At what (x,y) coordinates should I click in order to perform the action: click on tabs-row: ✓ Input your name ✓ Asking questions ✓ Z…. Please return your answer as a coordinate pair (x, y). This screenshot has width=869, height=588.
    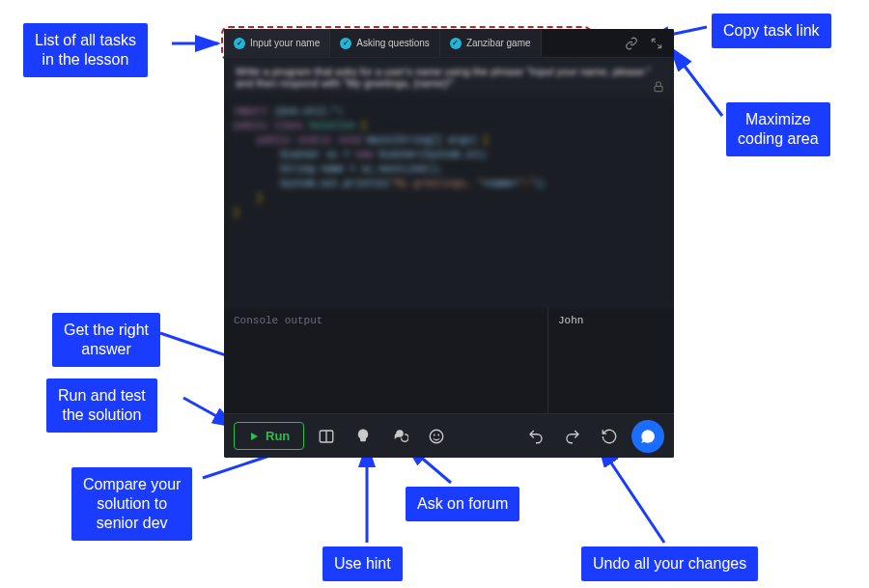
    Looking at the image, I should click on (449, 43).